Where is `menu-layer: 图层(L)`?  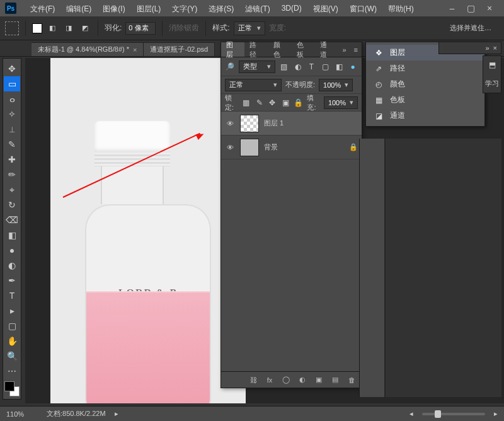
menu-layer: 图层(L) is located at coordinates (149, 9).